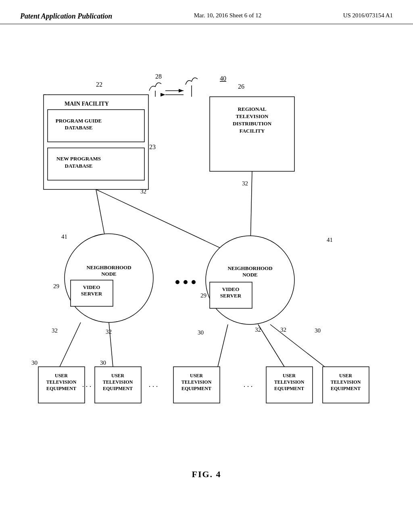  What do you see at coordinates (55, 330) in the screenshot?
I see `ref-32-ll: 32` at bounding box center [55, 330].